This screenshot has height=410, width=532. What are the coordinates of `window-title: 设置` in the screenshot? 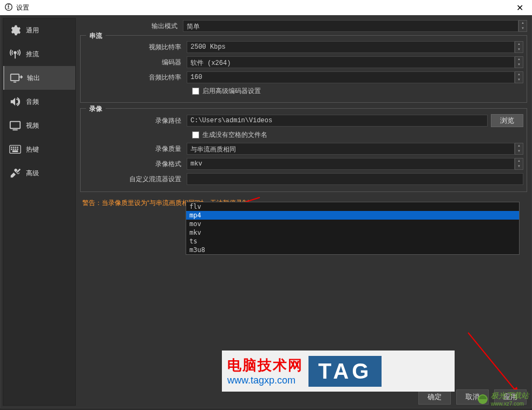 It's located at (23, 8).